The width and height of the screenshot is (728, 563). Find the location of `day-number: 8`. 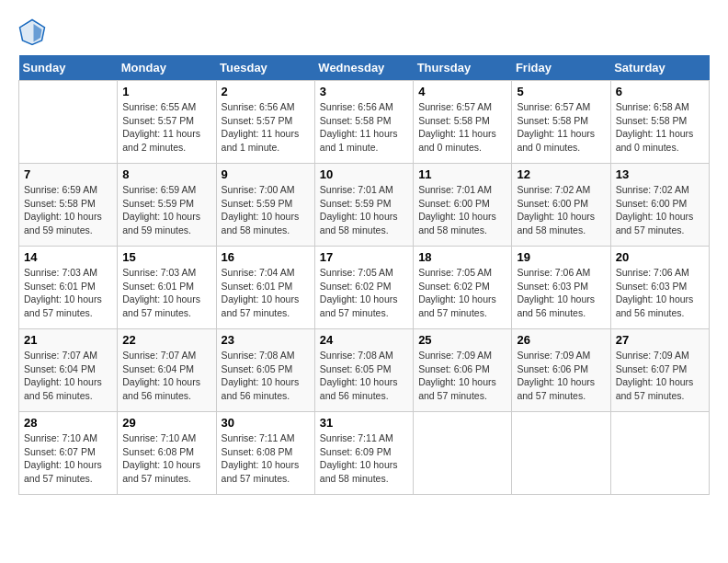

day-number: 8 is located at coordinates (166, 175).